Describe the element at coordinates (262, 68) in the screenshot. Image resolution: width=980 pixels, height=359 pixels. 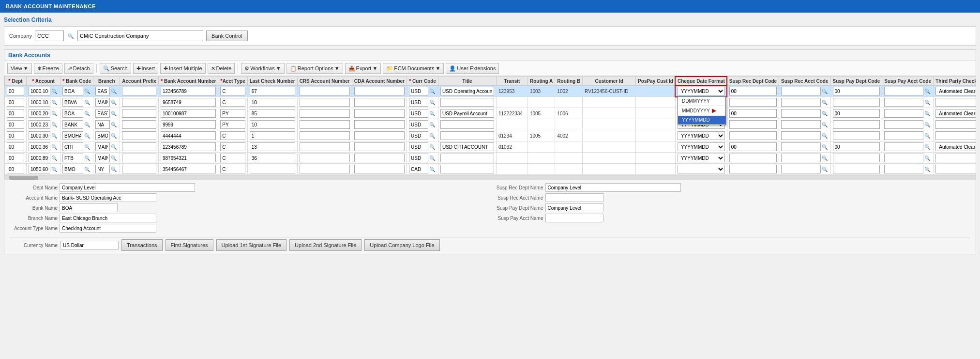
I see `workflows-button: ⚙ Workflows ▼` at that location.